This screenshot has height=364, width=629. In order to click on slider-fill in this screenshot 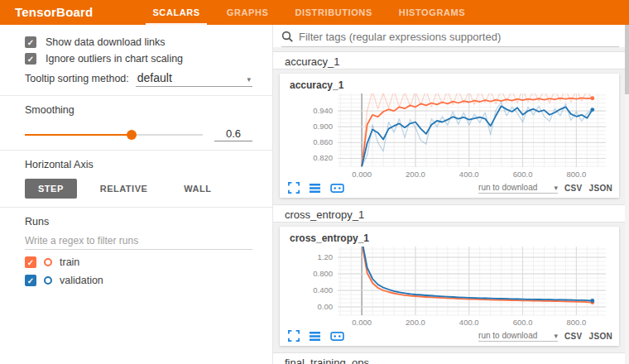, I will do `click(78, 135)`.